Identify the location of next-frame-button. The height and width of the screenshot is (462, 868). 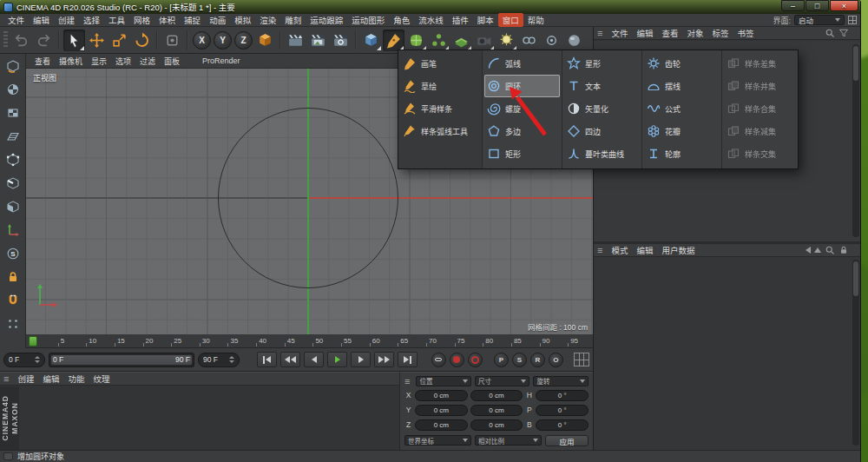
(361, 360).